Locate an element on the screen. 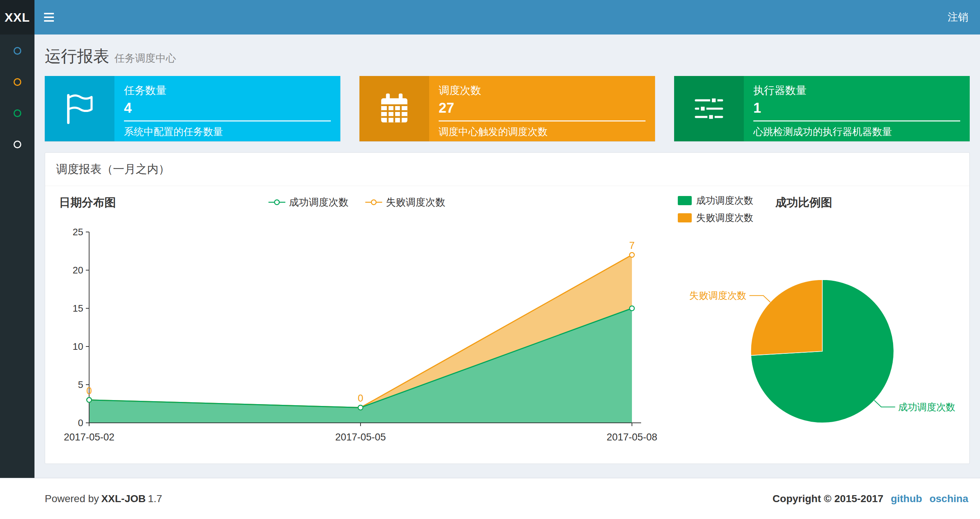 Image resolution: width=980 pixels, height=519 pixels. svg-text: 2017-05-05 is located at coordinates (361, 437).